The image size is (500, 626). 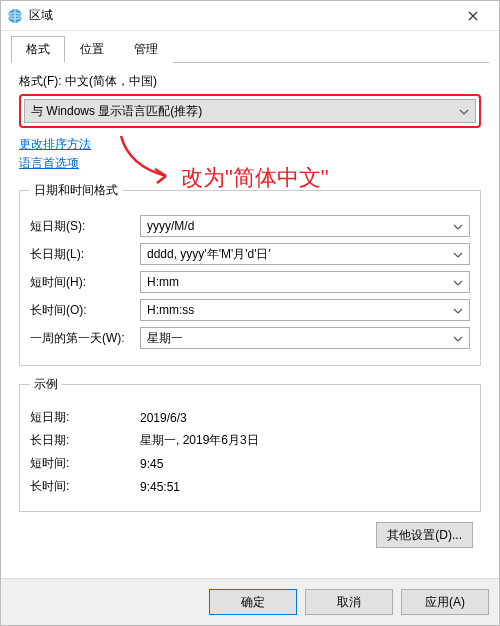 What do you see at coordinates (250, 111) in the screenshot?
I see `annotation-highlight-box: 与 Windows 显示语言匹配(推荐)` at bounding box center [250, 111].